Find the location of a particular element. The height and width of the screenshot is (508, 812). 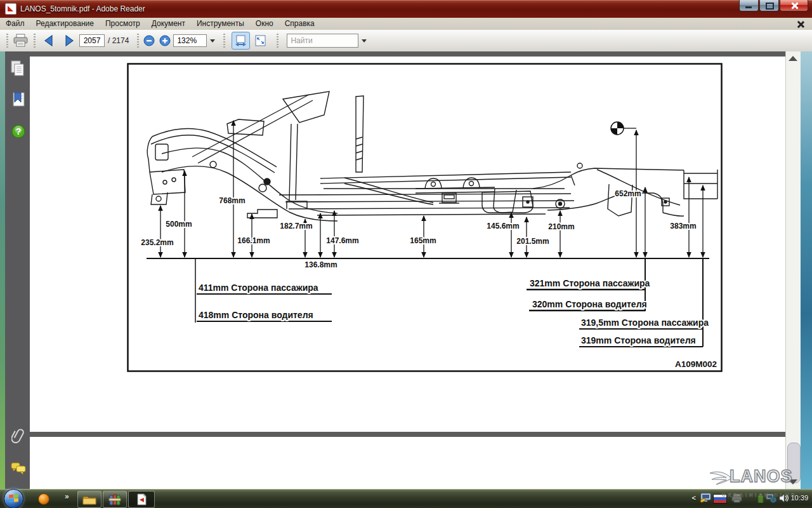

pages-panel-icon is located at coordinates (18, 69).